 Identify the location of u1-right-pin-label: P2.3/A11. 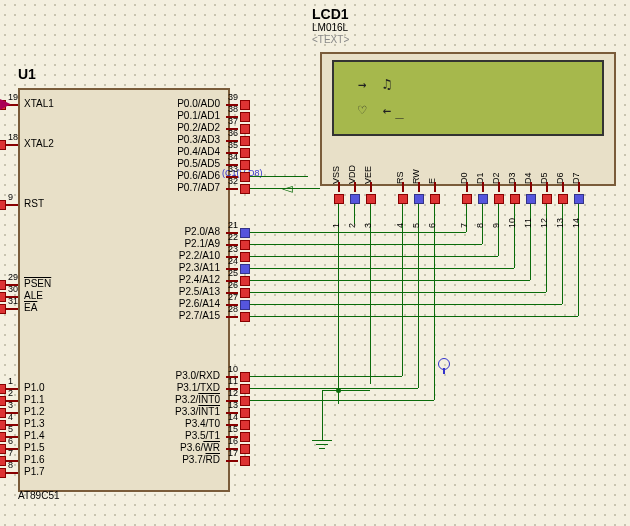
(190, 268).